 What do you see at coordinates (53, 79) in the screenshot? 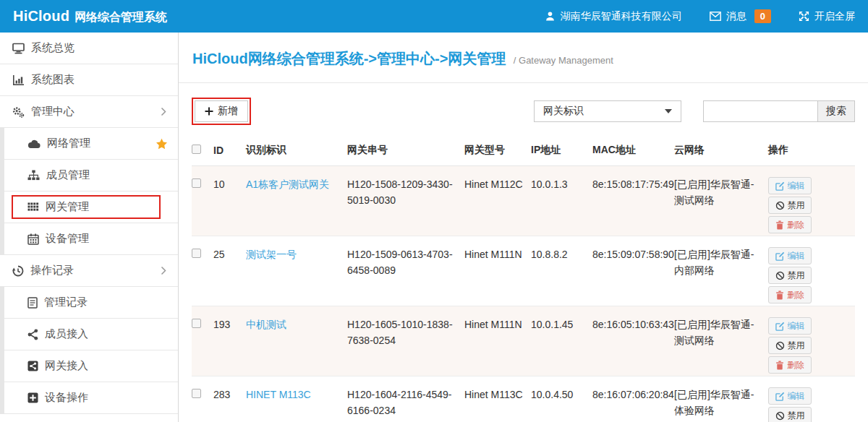
I see `sidebar-item-label: 系统图表` at bounding box center [53, 79].